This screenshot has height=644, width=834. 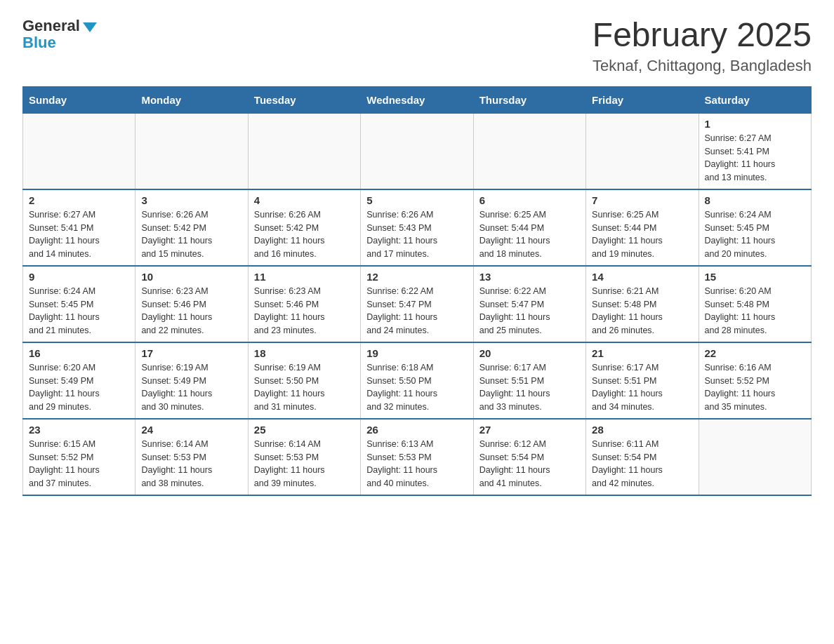 I want to click on calendar-cell: 19Sunrise: 6:18 AM Sunset: 5:50 PM Dayli…, so click(x=417, y=380).